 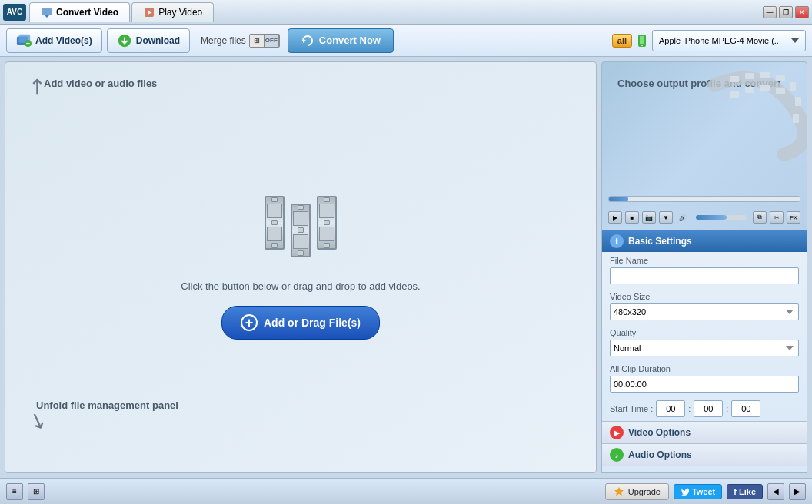 What do you see at coordinates (88, 12) in the screenshot?
I see `convert-tab-label: Convert Video` at bounding box center [88, 12].